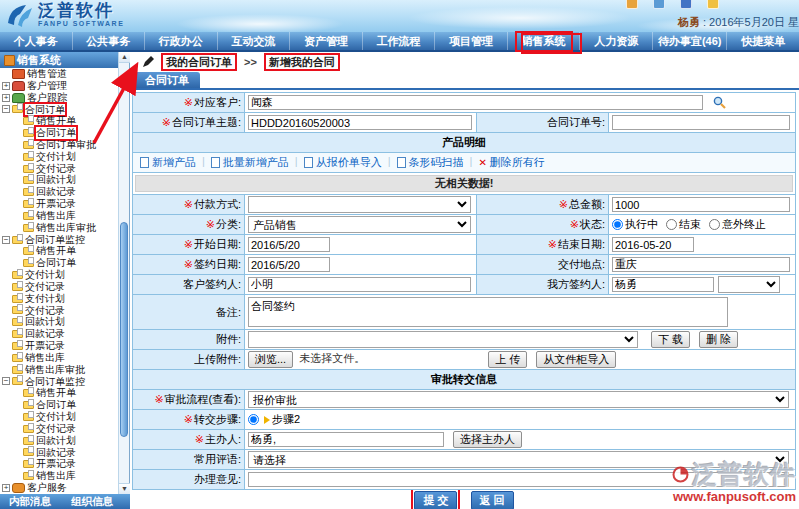 The height and width of the screenshot is (509, 799). I want to click on from-cabinet-button: 从文件柜导入, so click(576, 360).